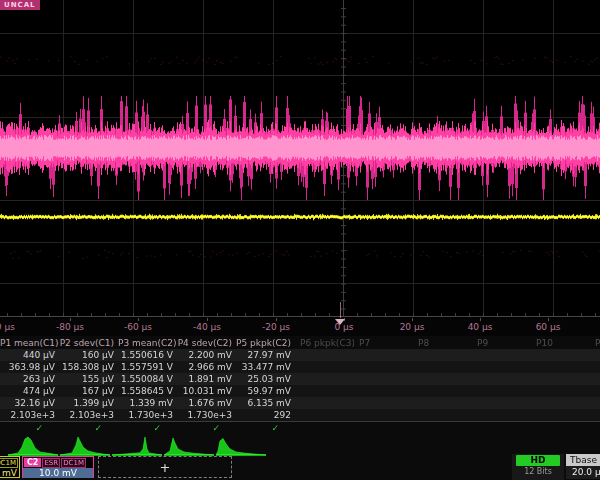  What do you see at coordinates (583, 467) in the screenshot?
I see `timebase-descriptor: Tbase 20.0 µs/div` at bounding box center [583, 467].